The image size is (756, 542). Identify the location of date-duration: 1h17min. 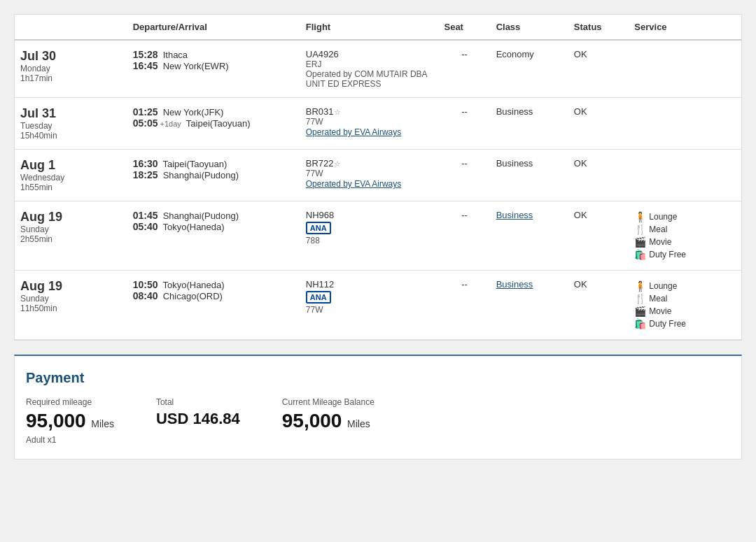
(71, 78).